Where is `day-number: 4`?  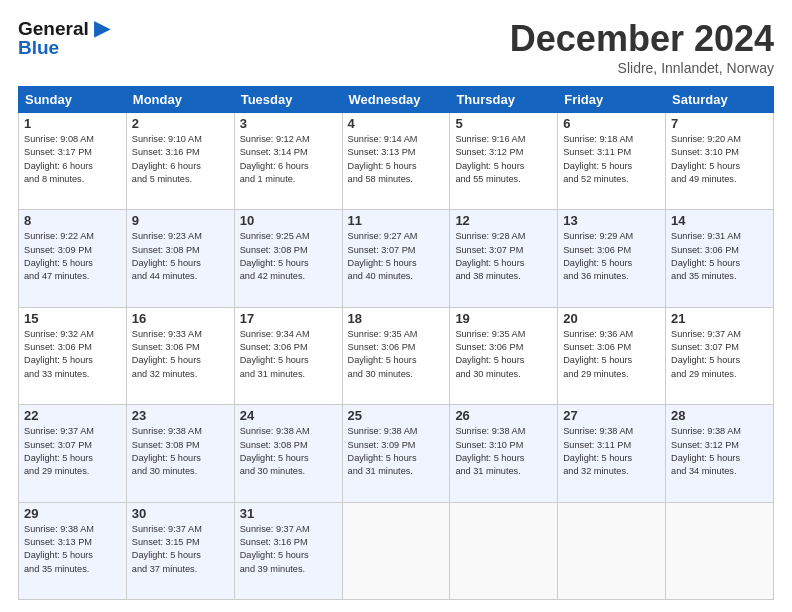 day-number: 4 is located at coordinates (396, 124).